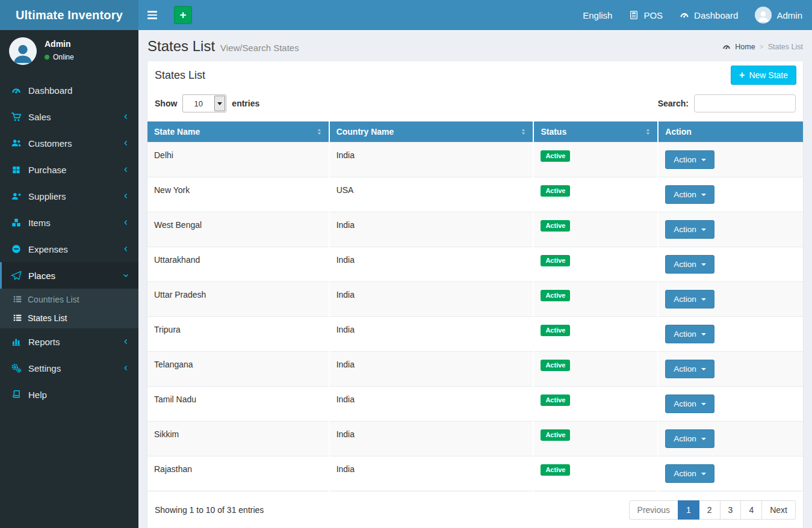  I want to click on entries-label: entries, so click(246, 103).